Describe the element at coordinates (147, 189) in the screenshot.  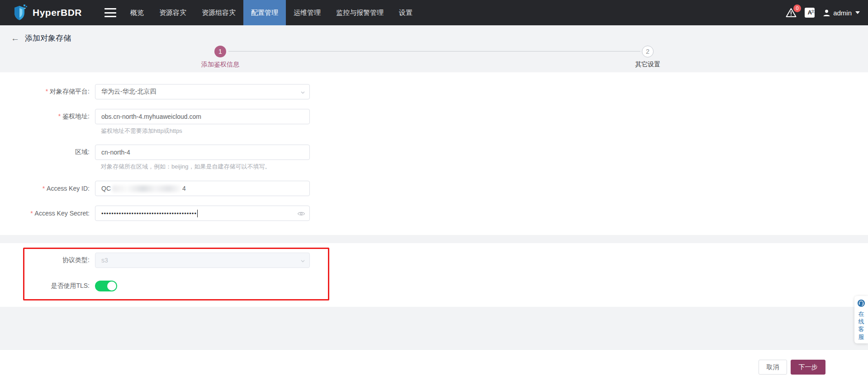
I see `redacted-value-blur` at that location.